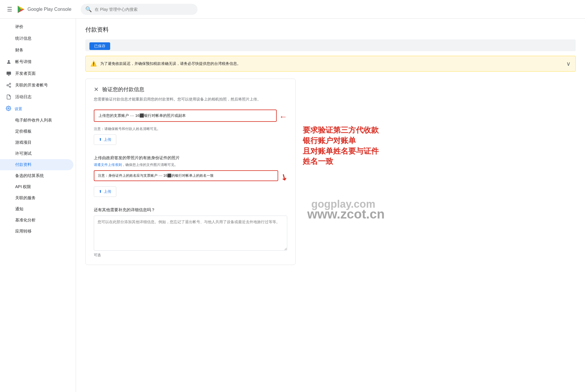  I want to click on sidebar-item-label: 备选的结算系统, so click(30, 176).